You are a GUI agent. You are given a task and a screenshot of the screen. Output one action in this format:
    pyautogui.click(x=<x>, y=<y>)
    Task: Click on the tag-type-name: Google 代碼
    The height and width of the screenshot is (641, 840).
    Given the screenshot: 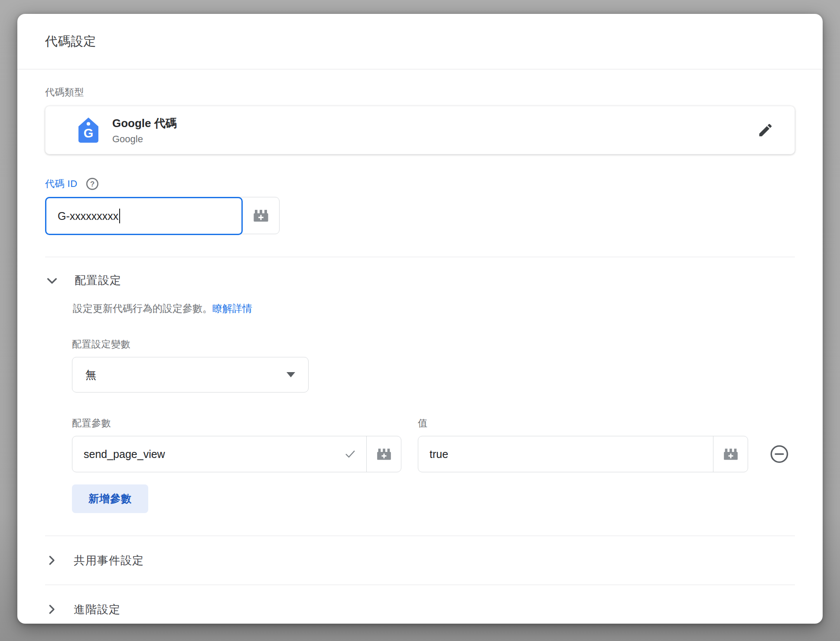 What is the action you would take?
    pyautogui.click(x=435, y=123)
    